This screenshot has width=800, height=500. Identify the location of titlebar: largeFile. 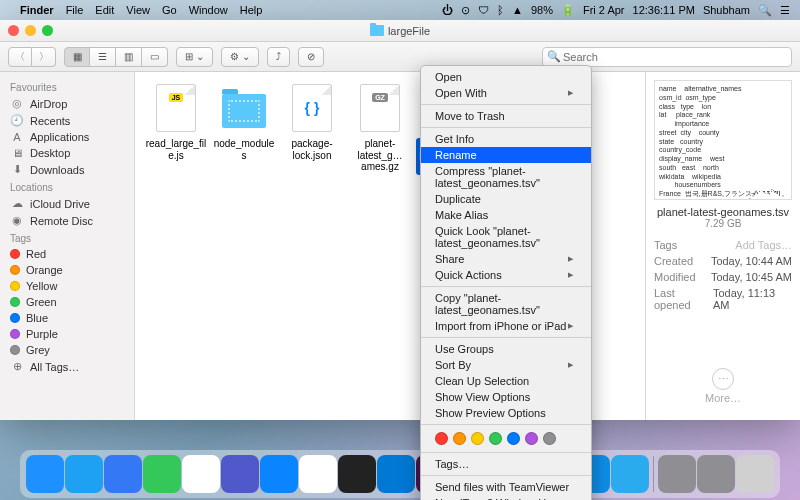
(400, 31).